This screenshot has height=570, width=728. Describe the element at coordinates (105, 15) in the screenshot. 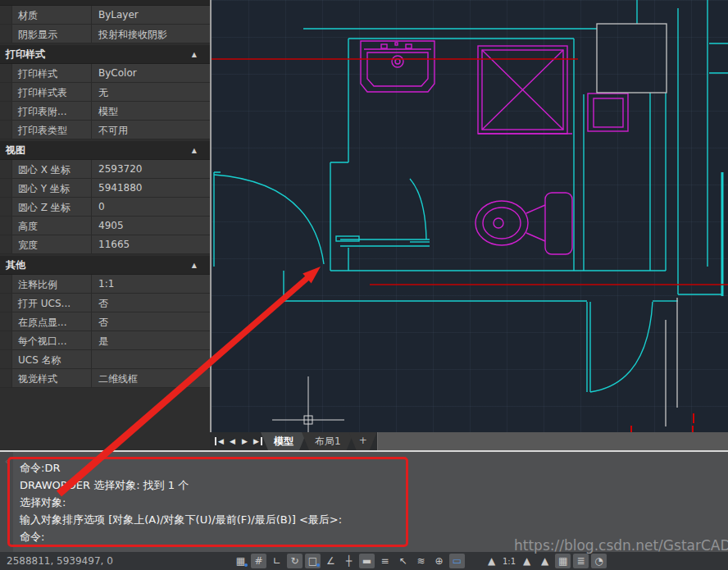

I see `property-row: 材质ByLayer` at that location.